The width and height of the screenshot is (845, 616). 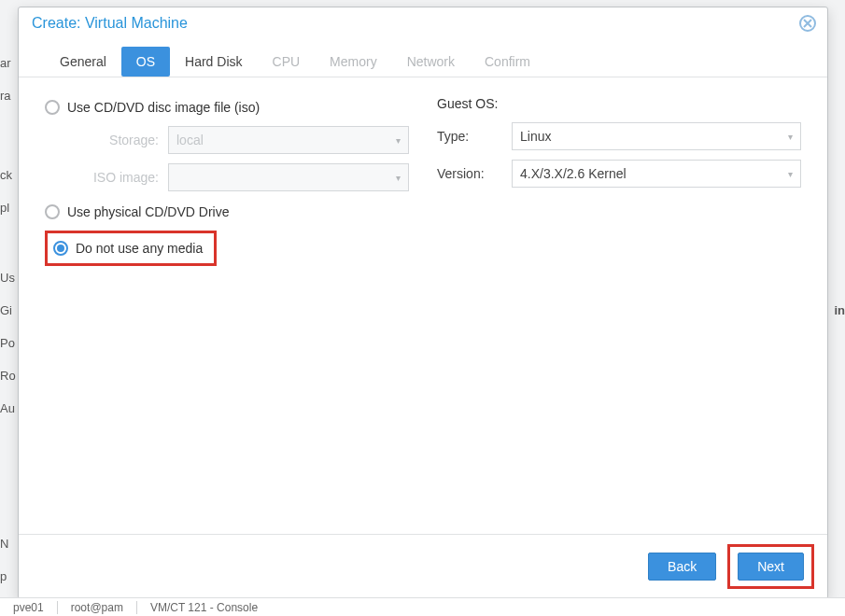 What do you see at coordinates (656, 136) in the screenshot?
I see `guest-type-select: Linux ▾` at bounding box center [656, 136].